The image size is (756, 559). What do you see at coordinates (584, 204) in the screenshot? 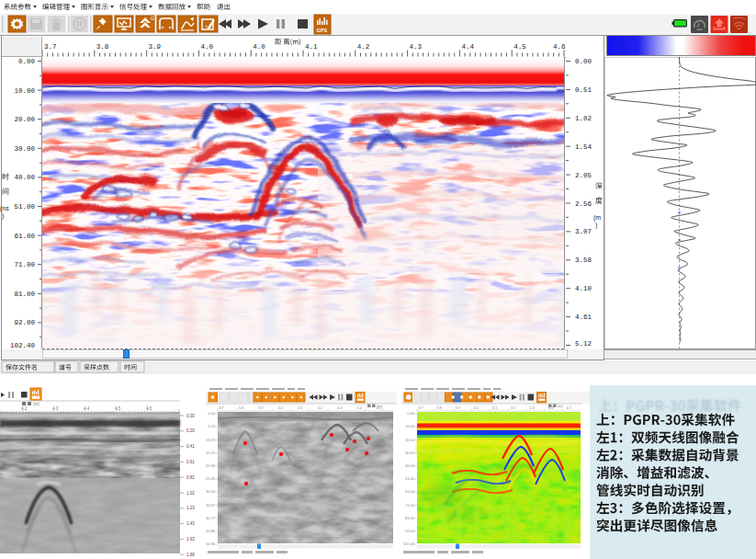
I see `svg-text: 2.56` at bounding box center [584, 204].